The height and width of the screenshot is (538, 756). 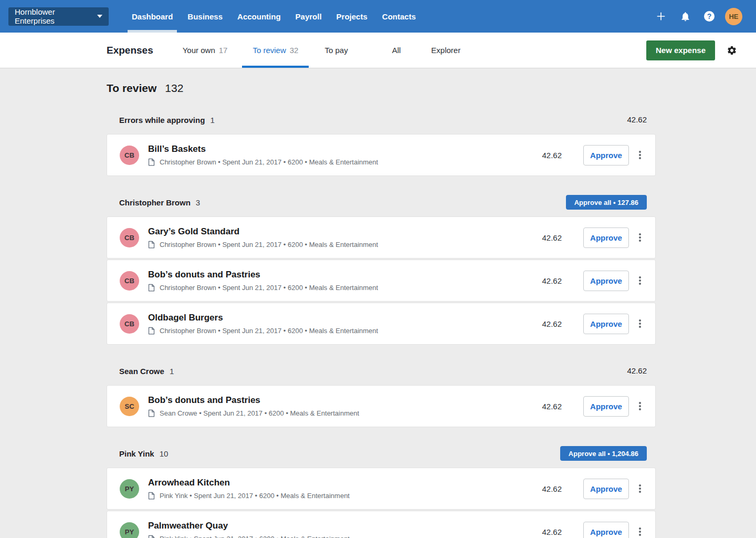 I want to click on group-header: Pink Yink 10 Approve all • 1,204.86, so click(x=381, y=453).